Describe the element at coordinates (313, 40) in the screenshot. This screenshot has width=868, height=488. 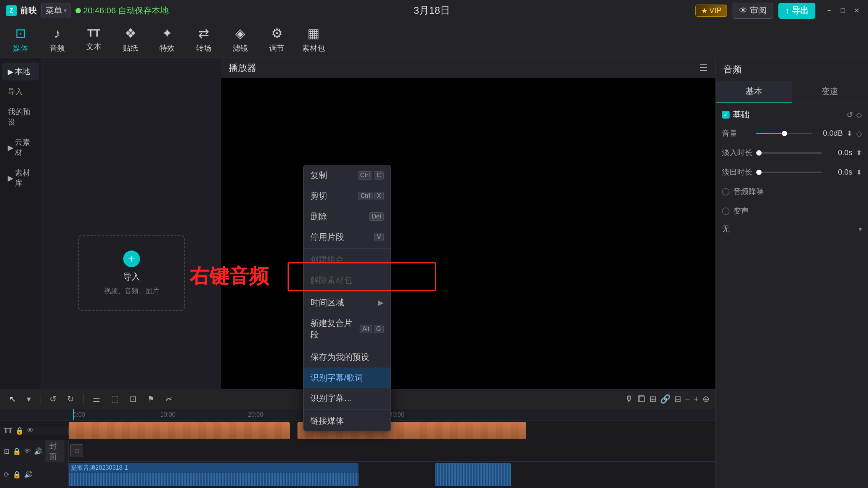
I see `tool-material: ▦ 素材包` at that location.